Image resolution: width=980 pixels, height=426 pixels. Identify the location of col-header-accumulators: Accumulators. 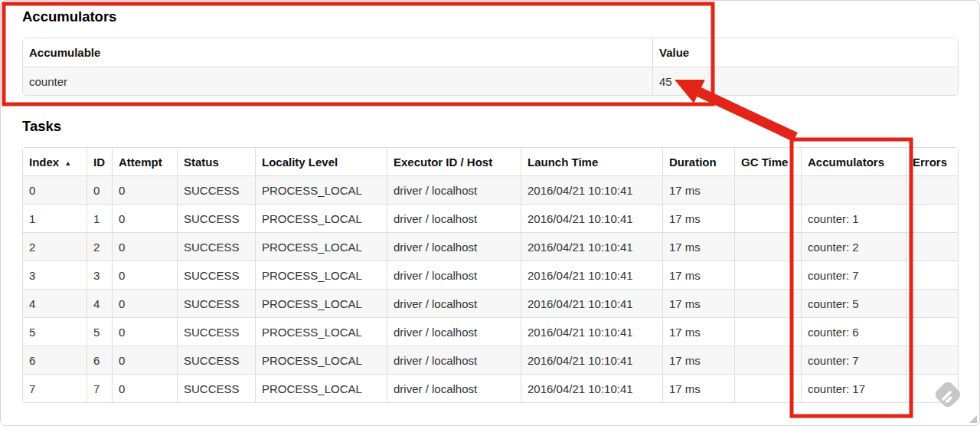
(853, 162).